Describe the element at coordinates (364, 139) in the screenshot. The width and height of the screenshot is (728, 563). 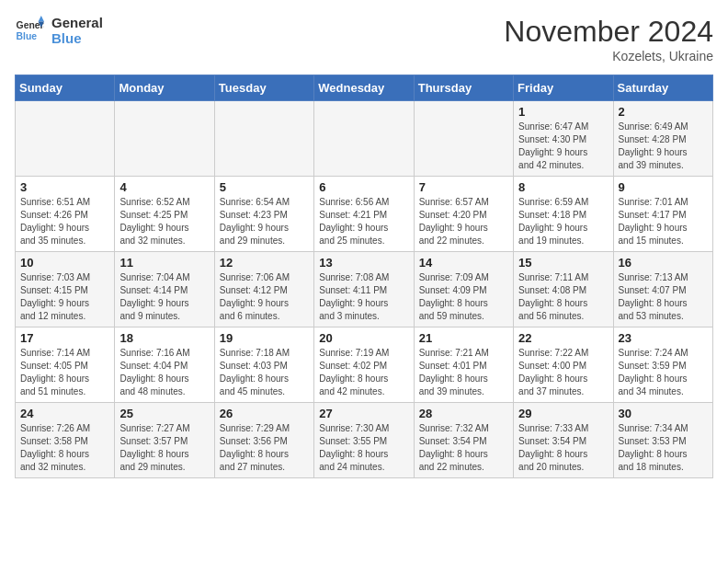
I see `calendar-week-row: 1Sunrise: 6:47 AMSunset: 4:30 PMDaylight…` at that location.